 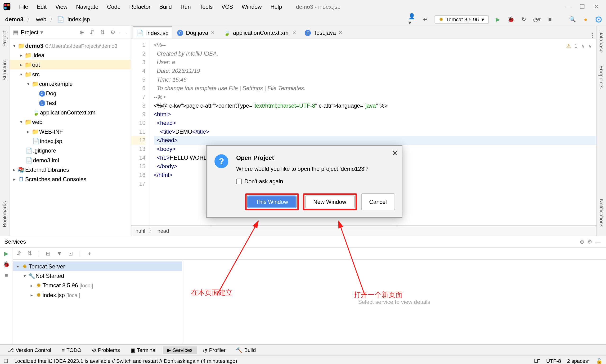 What do you see at coordinates (70, 45) in the screenshot?
I see `tree-root: ▾📁demo3 C:\Users\a\IdeaProjects\demo3` at bounding box center [70, 45].